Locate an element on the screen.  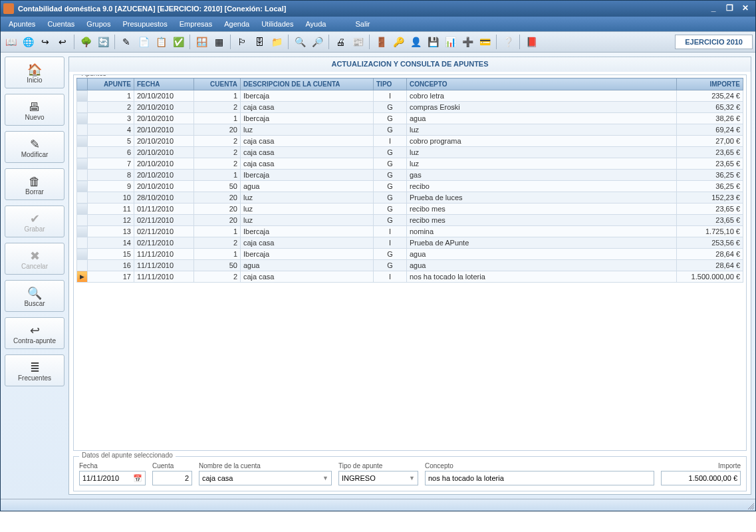
detail-nombre-select: caja casa ▼ is located at coordinates (265, 478).